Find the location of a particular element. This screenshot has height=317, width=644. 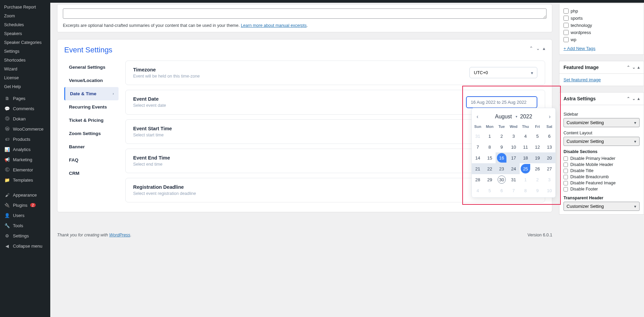

calendar-day: 18 is located at coordinates (526, 158).